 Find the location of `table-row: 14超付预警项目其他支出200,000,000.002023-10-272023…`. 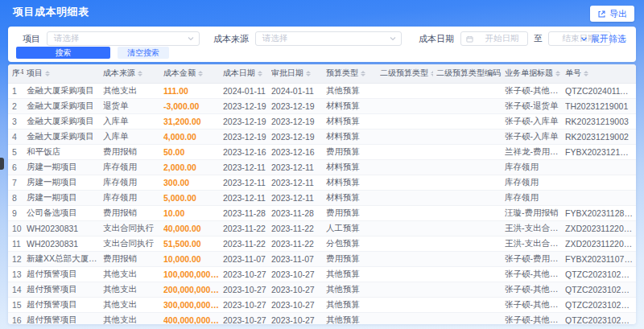

table-row: 14超付预警项目其他支出200,000,000.002023-10-272023… is located at coordinates (322, 290).